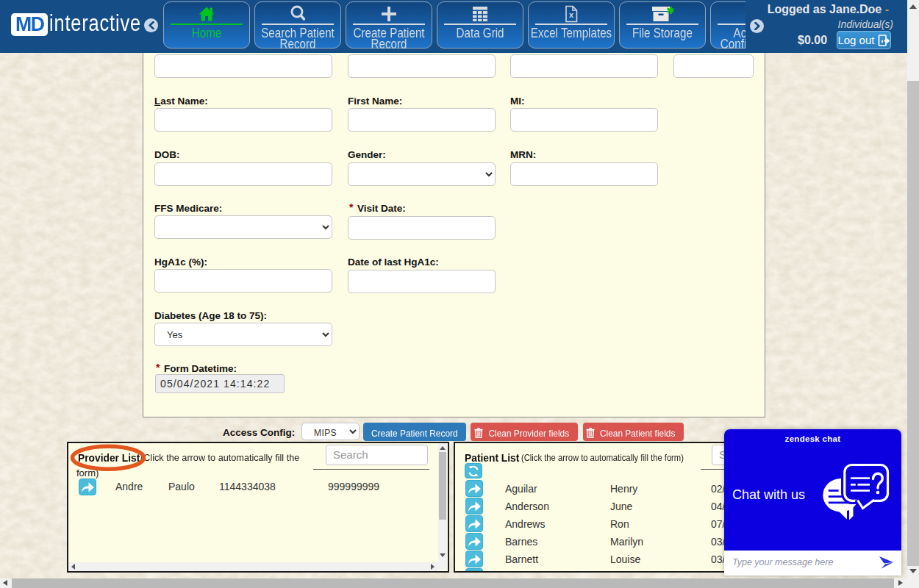 The height and width of the screenshot is (588, 919). What do you see at coordinates (572, 15) in the screenshot?
I see `svg-text: x` at bounding box center [572, 15].